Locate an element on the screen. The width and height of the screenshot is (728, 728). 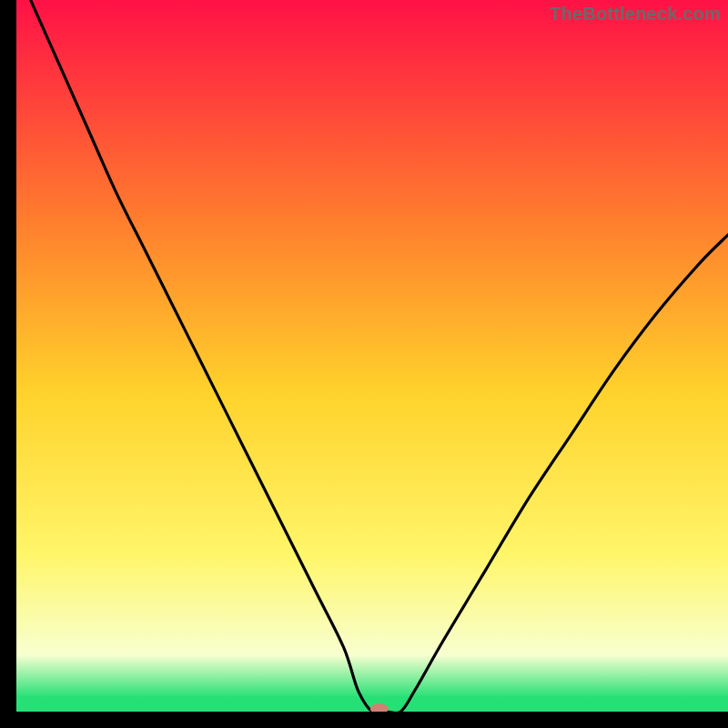
frame-left is located at coordinates (8, 364).